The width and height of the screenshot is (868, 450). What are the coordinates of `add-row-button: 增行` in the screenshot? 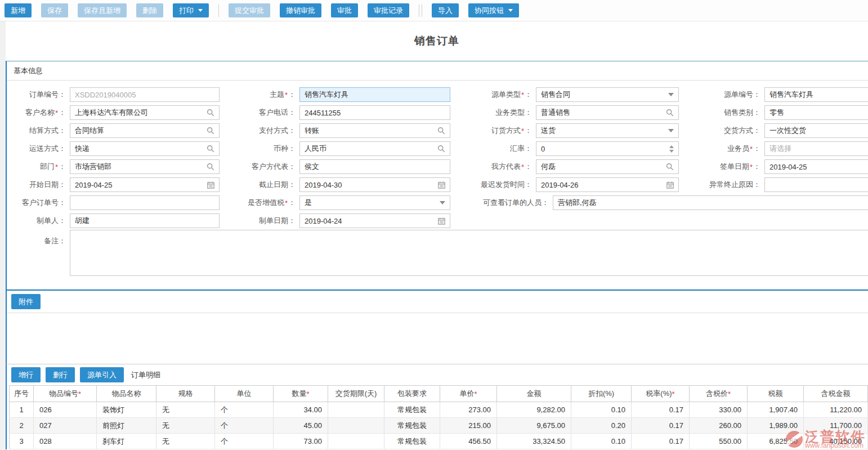 It's located at (26, 375).